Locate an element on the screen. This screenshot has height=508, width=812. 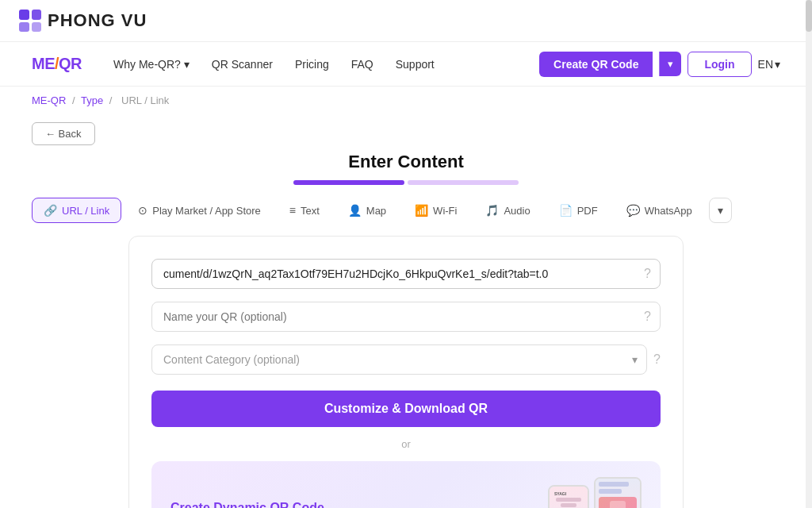
audio-icon: 🎵 is located at coordinates (492, 210).